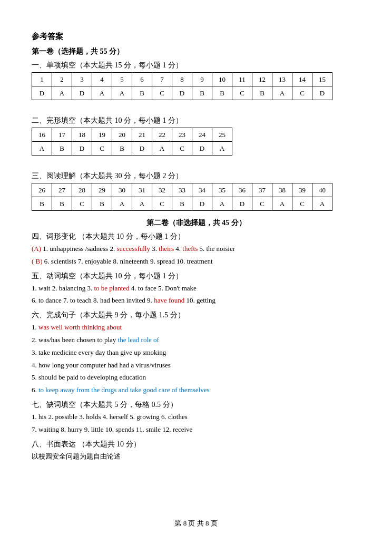  I want to click on table2-header-cell: 23, so click(182, 135).